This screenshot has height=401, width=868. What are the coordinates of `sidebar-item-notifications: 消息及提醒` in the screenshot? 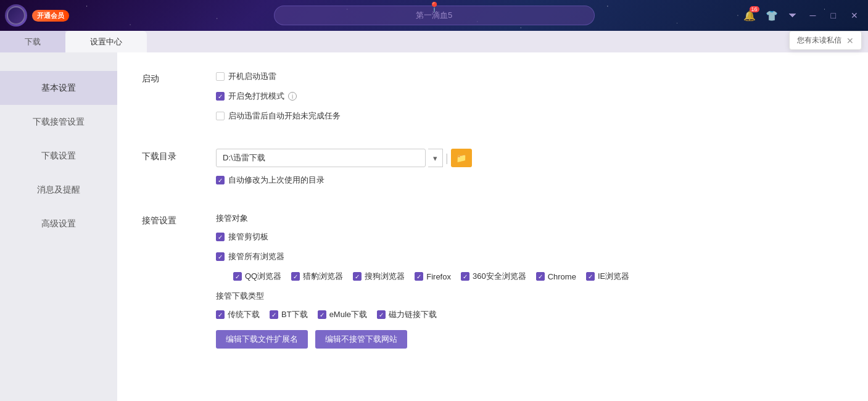 It's located at (59, 190).